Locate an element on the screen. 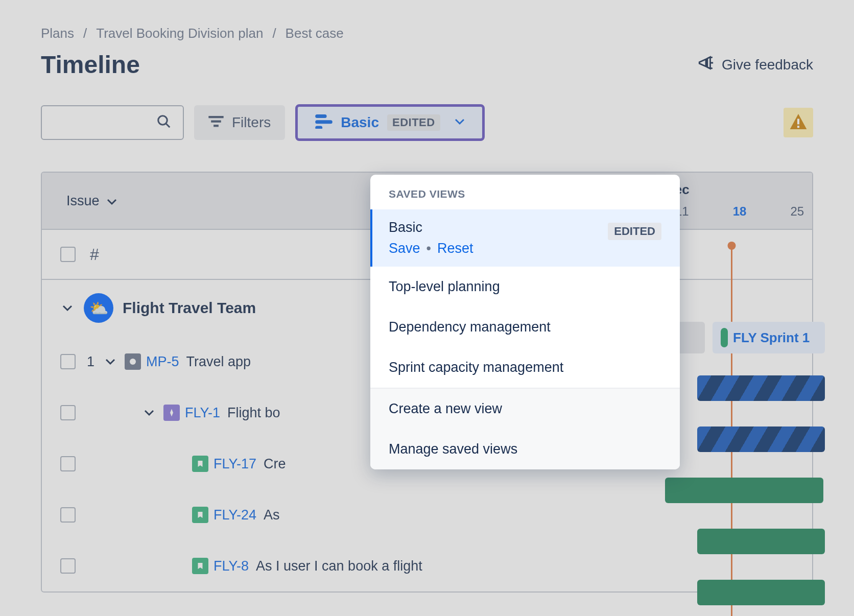  hash-label: # is located at coordinates (94, 254).